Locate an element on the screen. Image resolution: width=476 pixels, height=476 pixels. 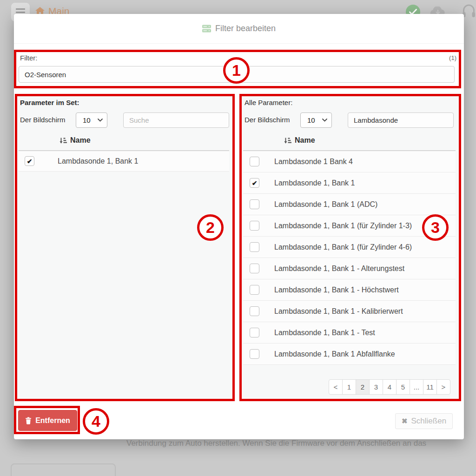
parameter-row: Lambdasonde 1, Bank 1 (ADC) is located at coordinates (350, 205).